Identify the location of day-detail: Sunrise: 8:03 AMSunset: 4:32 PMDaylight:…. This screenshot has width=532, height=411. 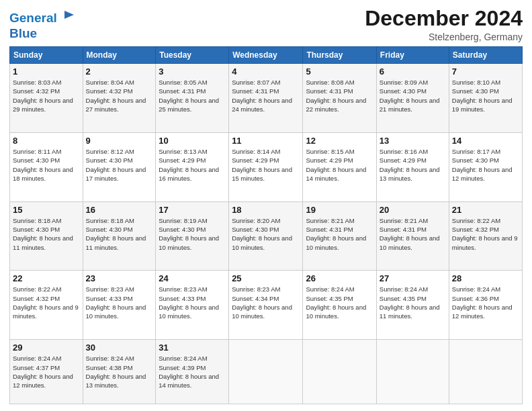
(46, 95).